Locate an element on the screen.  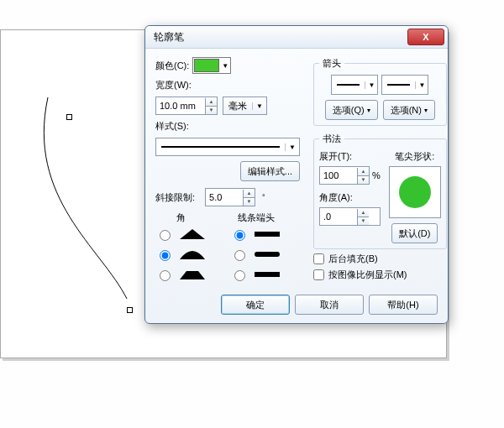
calligraphy-group: 书法 展开(T): ▲▼ % 角度(A): is located at coordinates (380, 191).